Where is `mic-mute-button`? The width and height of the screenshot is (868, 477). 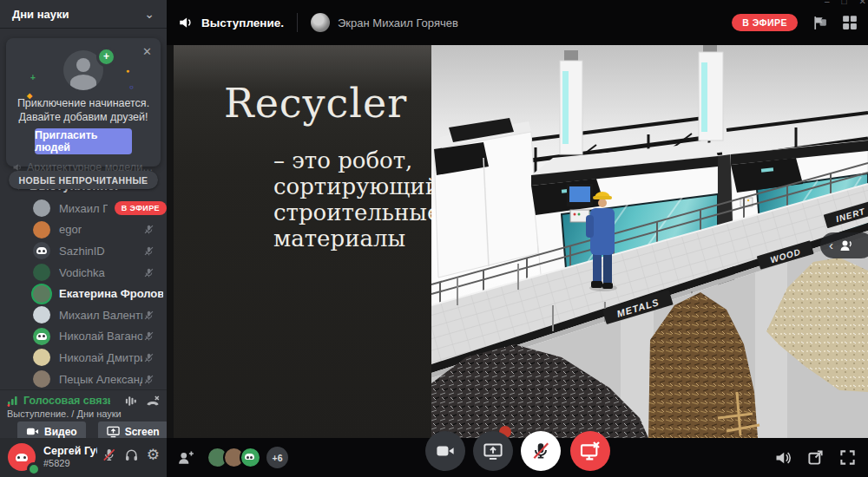 mic-mute-button is located at coordinates (541, 451).